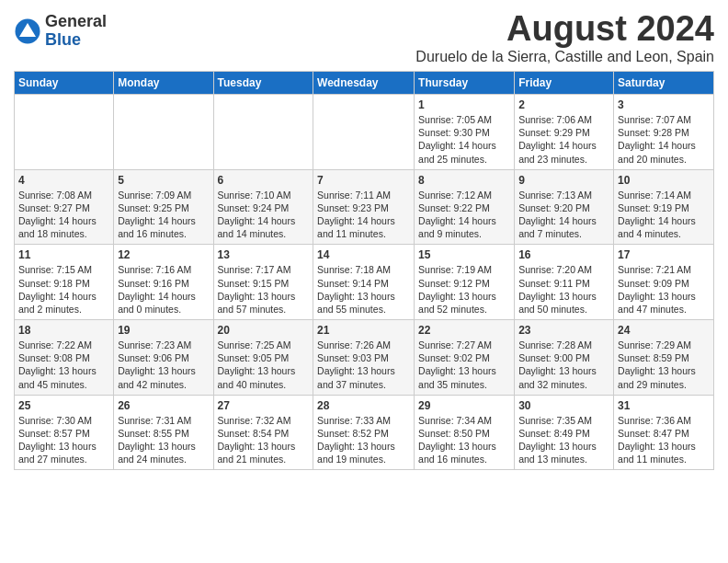 This screenshot has height=563, width=728. I want to click on day-content: Sunrise: 7:12 AM Sunset: 9:22 PM Dayligh…, so click(464, 215).